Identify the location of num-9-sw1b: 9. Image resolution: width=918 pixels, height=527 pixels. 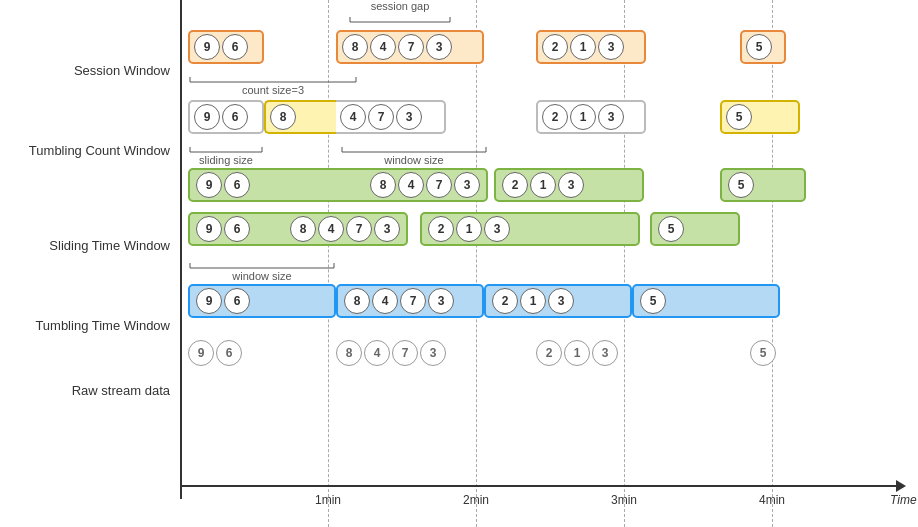
(209, 229).